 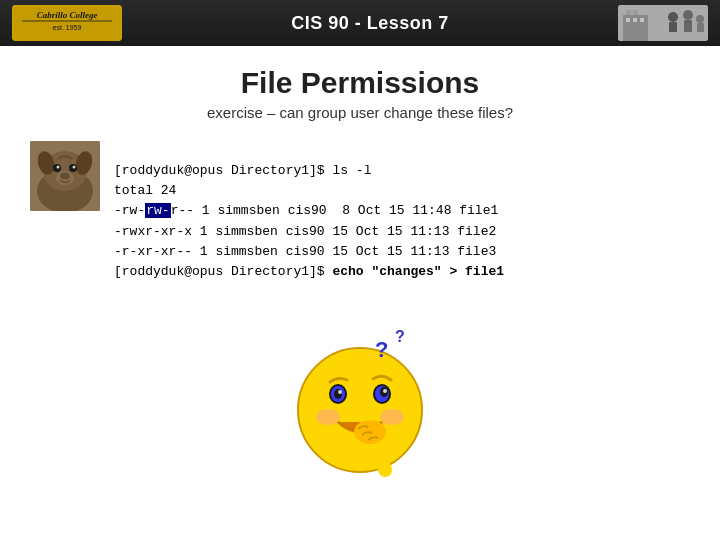 I want to click on logo-svg: Cabrillo College est. 1959, so click(x=67, y=23).